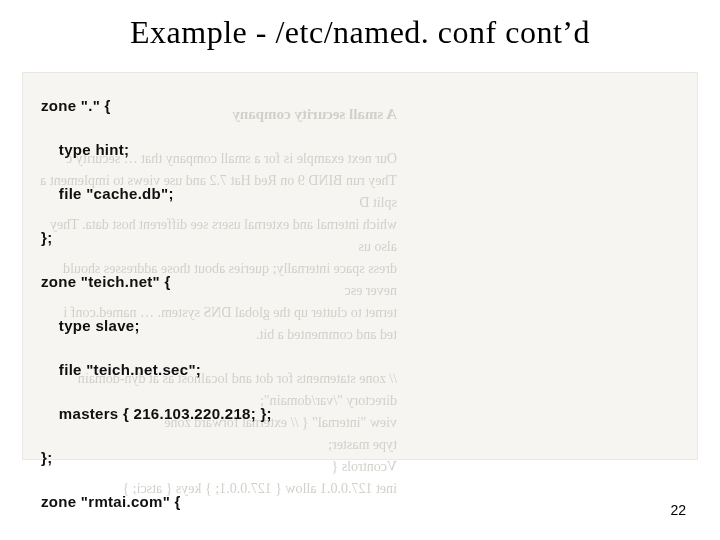 The image size is (720, 540). Describe the element at coordinates (156, 414) in the screenshot. I see `code-line: masters { 216.103.220.218; };` at that location.